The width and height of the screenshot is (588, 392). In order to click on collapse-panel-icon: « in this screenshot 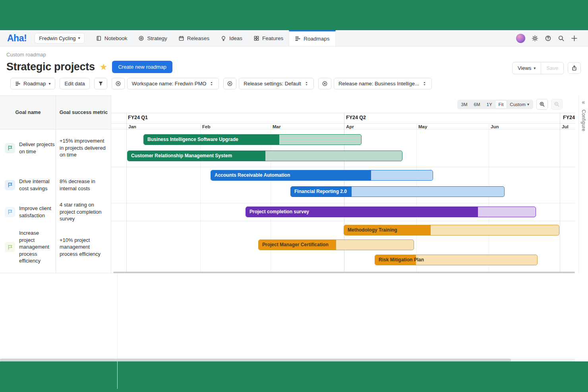, I will do `click(584, 102)`.